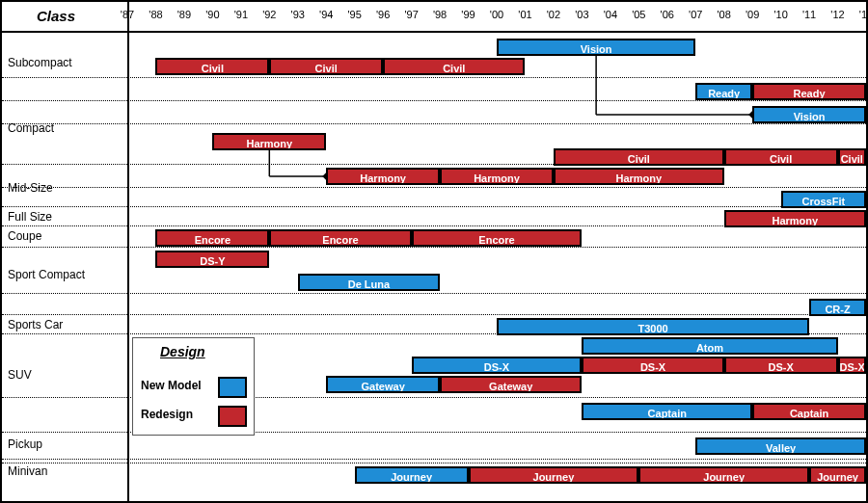 The width and height of the screenshot is (868, 503). I want to click on year-header: '04, so click(610, 14).